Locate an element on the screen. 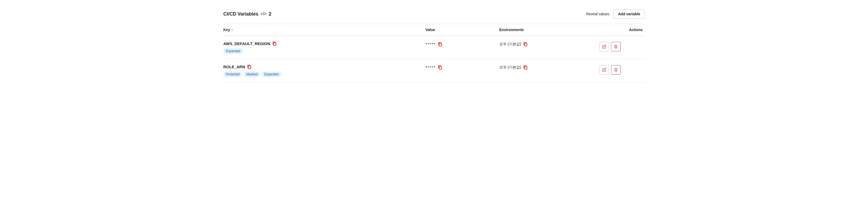 The image size is (868, 206). row-2-copy-key-icon is located at coordinates (249, 67).